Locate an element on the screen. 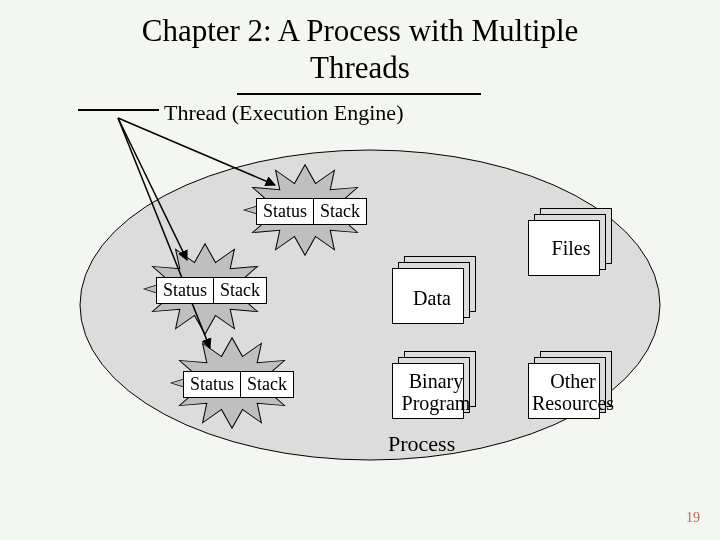  files-label: Files is located at coordinates (571, 248).